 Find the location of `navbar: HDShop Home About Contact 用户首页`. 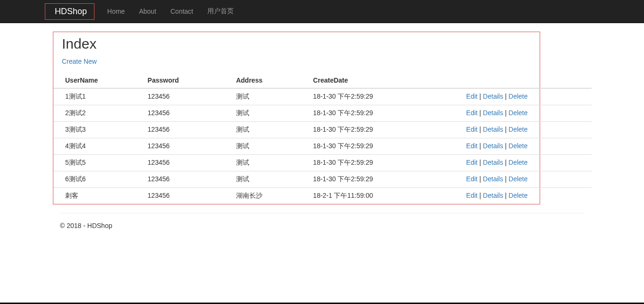

navbar: HDShop Home About Contact 用户首页 is located at coordinates (322, 11).